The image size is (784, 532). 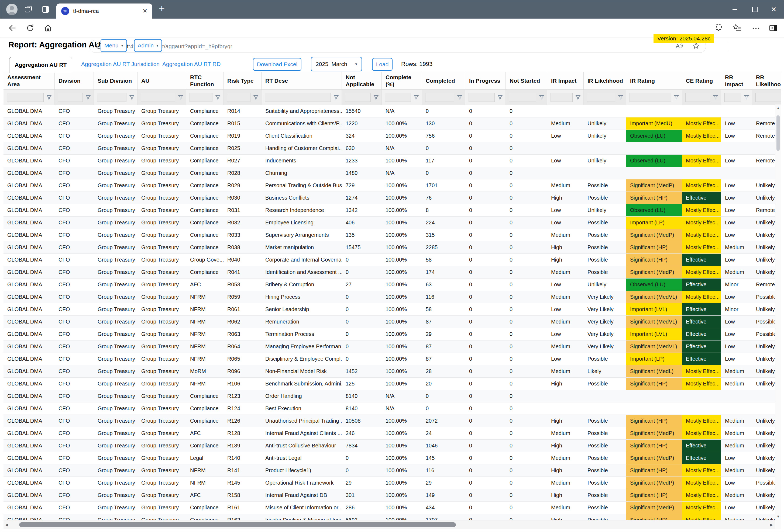 What do you see at coordinates (654, 517) in the screenshot?
I see `cell-irr: Significant (HP)` at bounding box center [654, 517].